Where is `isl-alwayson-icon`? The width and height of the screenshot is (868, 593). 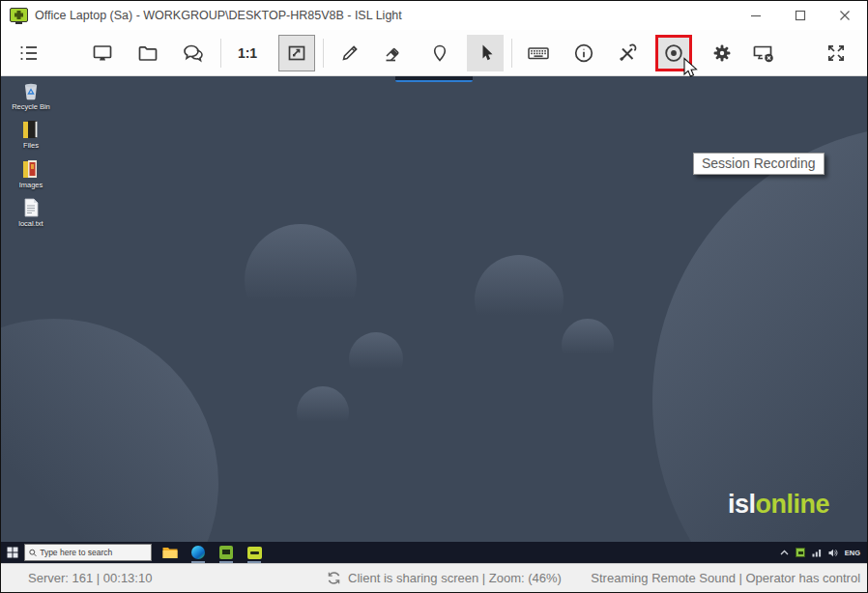 isl-alwayson-icon is located at coordinates (255, 552).